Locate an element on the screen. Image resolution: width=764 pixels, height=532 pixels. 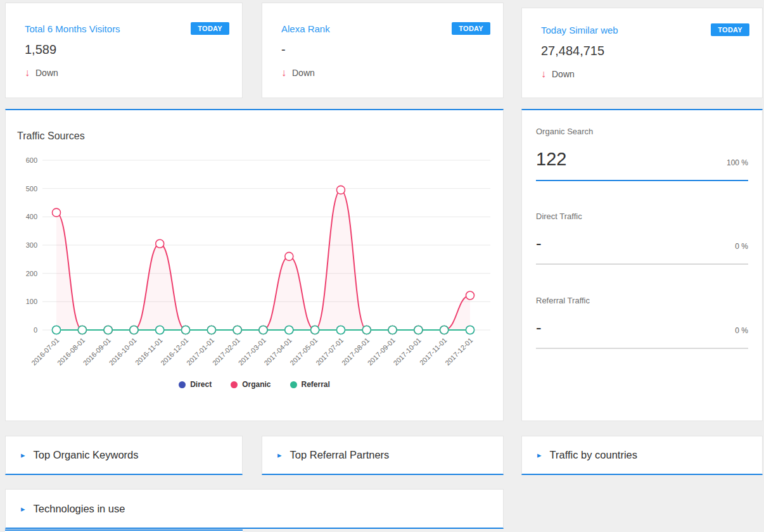
panel-title: Traffic by countries is located at coordinates (594, 455).